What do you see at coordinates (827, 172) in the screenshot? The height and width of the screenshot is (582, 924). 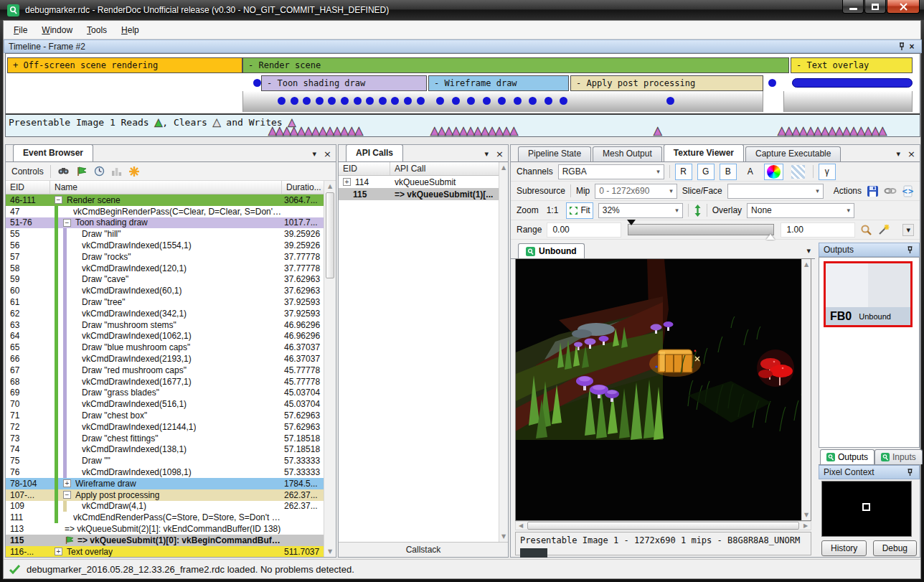 I see `gamma-button: γ` at bounding box center [827, 172].